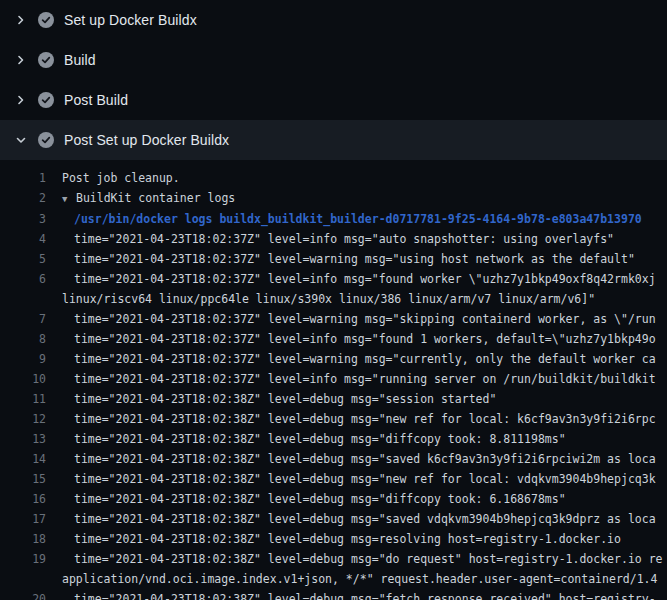 Image resolution: width=667 pixels, height=600 pixels. Describe the element at coordinates (23, 178) in the screenshot. I see `line-number: 1` at that location.